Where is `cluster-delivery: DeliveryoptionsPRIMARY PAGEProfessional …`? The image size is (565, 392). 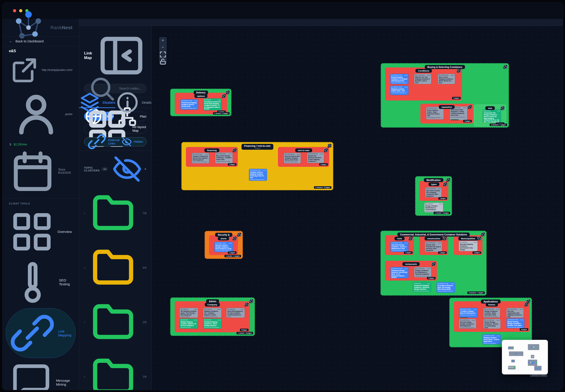
cluster-delivery: DeliveryoptionsPRIMARY PAGEProfessional … is located at coordinates (201, 102).